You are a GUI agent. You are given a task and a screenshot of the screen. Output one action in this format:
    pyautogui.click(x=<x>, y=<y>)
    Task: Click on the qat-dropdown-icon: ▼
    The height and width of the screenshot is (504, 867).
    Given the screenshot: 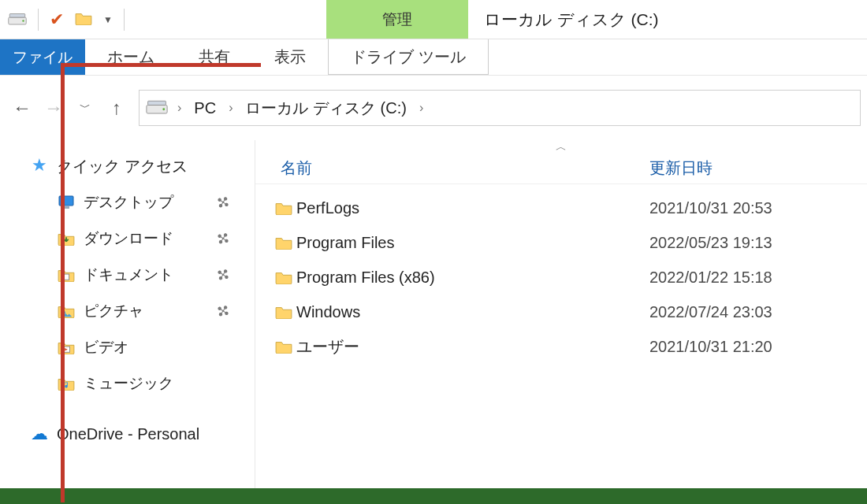 What is the action you would take?
    pyautogui.click(x=108, y=20)
    